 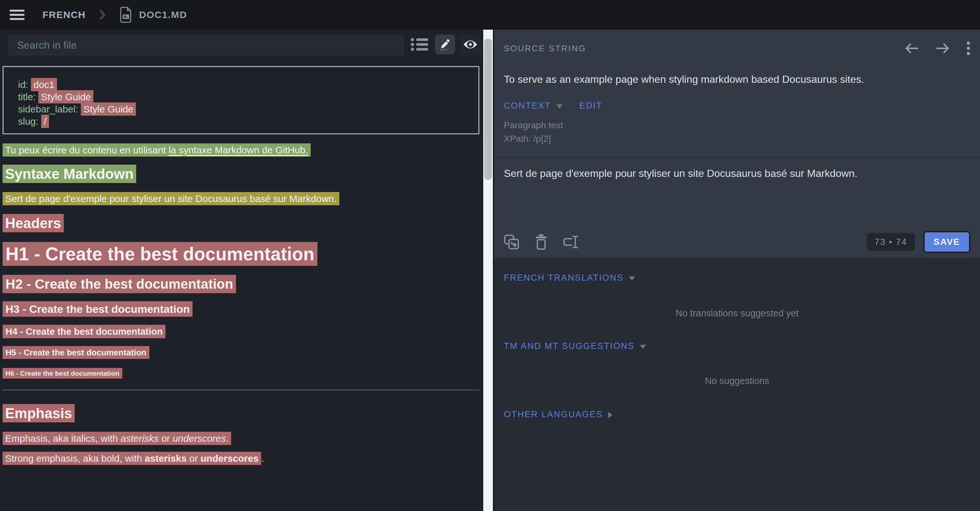 I want to click on source-string-header: SOURCE STRING, so click(x=737, y=48).